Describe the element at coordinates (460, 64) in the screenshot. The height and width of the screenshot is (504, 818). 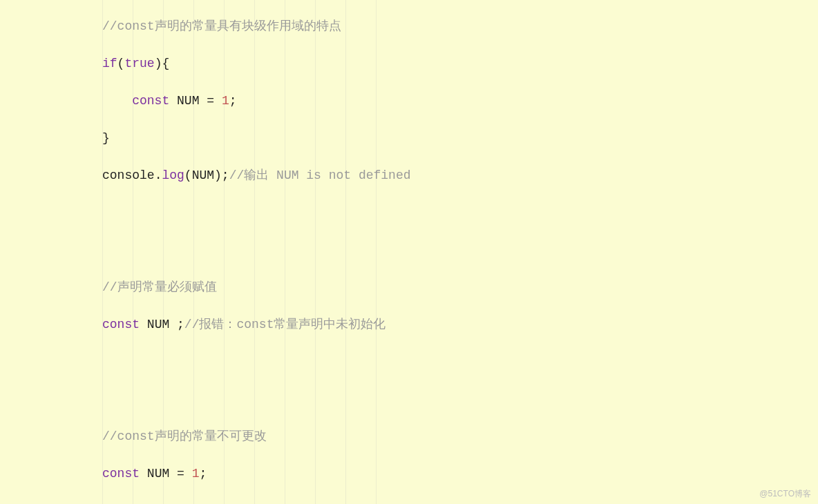
I see `code-line: if(true){` at that location.